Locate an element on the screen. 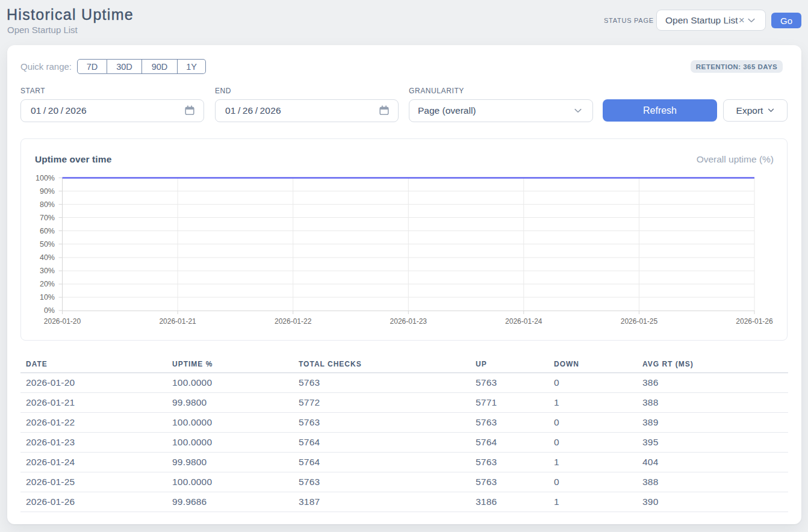 The width and height of the screenshot is (808, 532). svg-text: 2026-01-25 is located at coordinates (639, 321).